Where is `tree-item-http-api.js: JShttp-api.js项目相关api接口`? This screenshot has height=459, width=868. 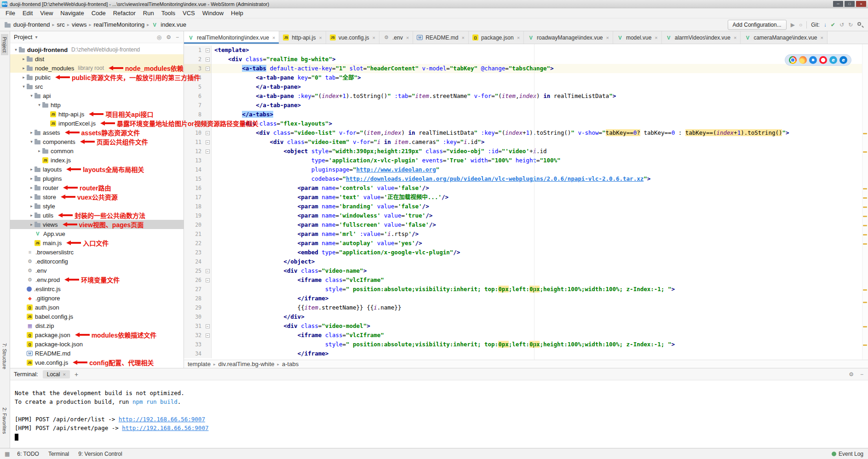 tree-item-http-api.js: JShttp-api.js项目相关api接口 is located at coordinates (97, 114).